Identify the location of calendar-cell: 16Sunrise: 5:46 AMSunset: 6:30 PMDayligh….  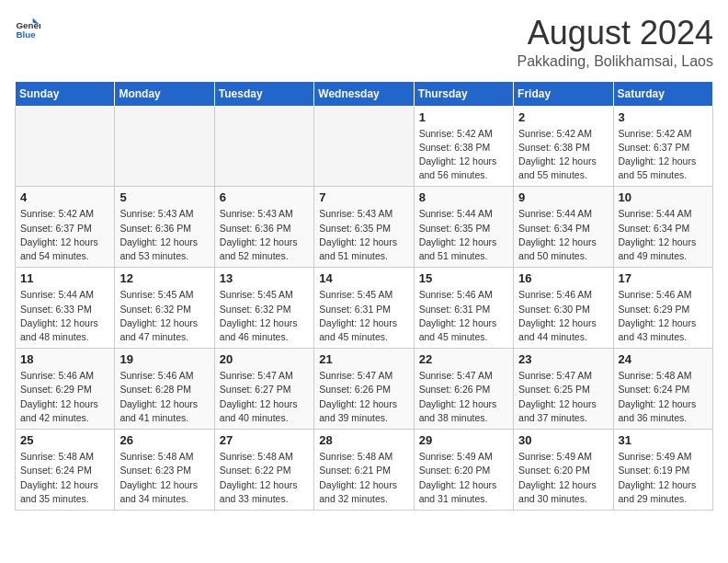
(563, 308).